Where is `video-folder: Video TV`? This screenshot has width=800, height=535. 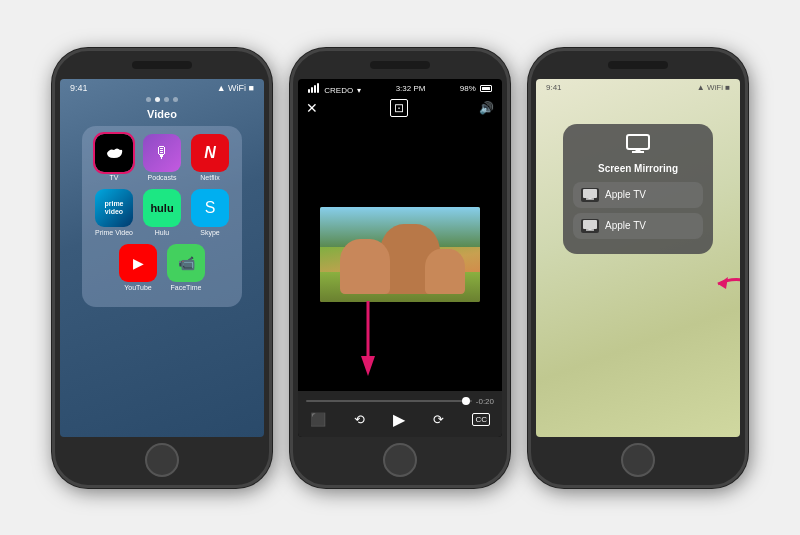
video-folder: Video TV is located at coordinates (162, 208).